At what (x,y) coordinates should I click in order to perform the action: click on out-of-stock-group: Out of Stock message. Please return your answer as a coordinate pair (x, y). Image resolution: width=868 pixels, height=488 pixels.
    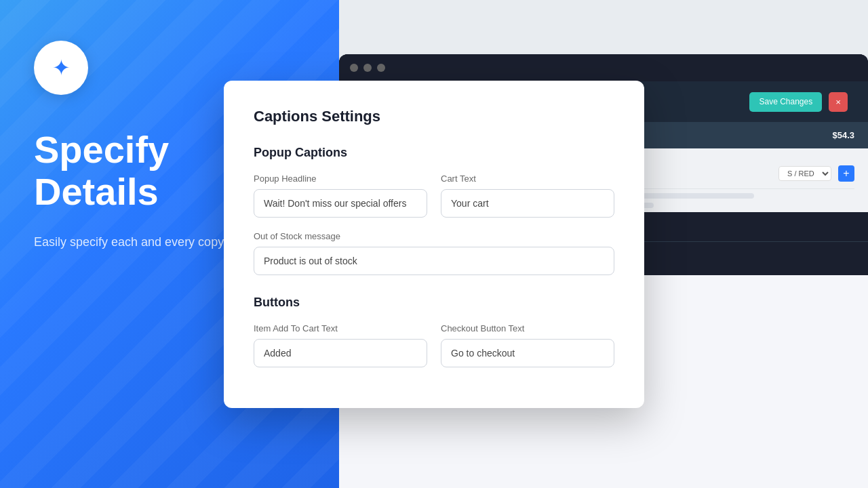
    Looking at the image, I should click on (434, 253).